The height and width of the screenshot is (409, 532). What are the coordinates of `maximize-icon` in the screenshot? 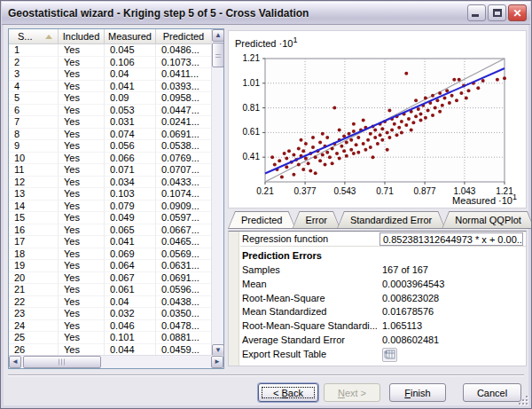 It's located at (497, 12).